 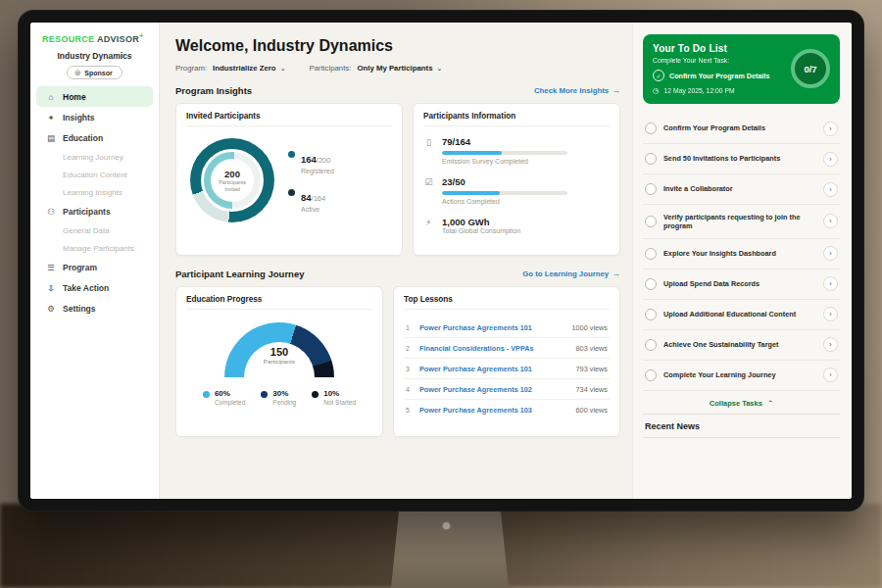 What do you see at coordinates (741, 255) in the screenshot?
I see `task-row-explore-insights: Explore Your Insights Dashboard ›` at bounding box center [741, 255].